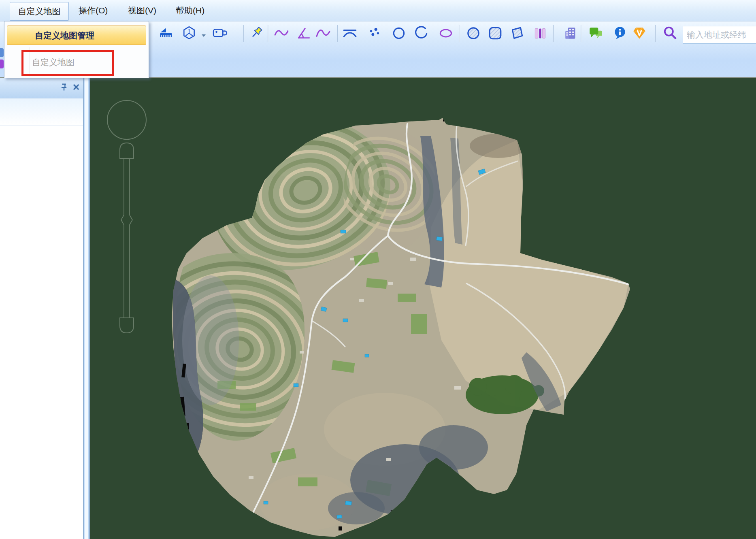 This screenshot has height=539, width=756. I want to click on chevron-down-icon, so click(204, 36).